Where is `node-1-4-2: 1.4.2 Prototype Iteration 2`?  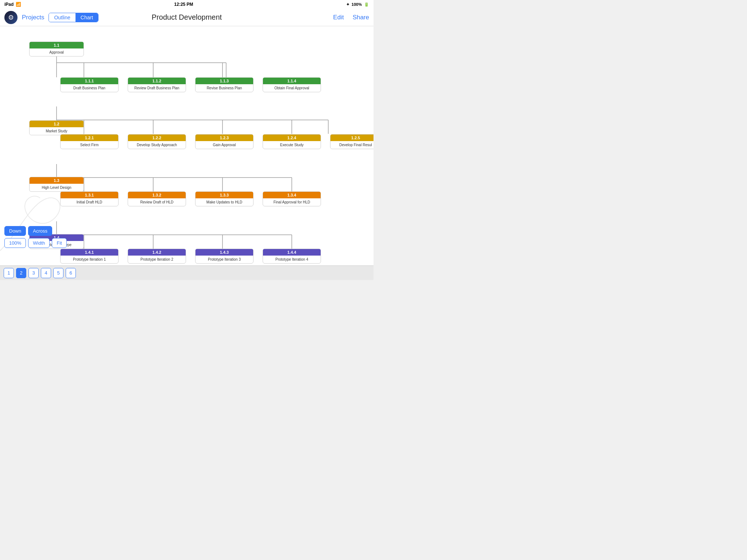 node-1-4-2: 1.4.2 Prototype Iteration 2 is located at coordinates (157, 256).